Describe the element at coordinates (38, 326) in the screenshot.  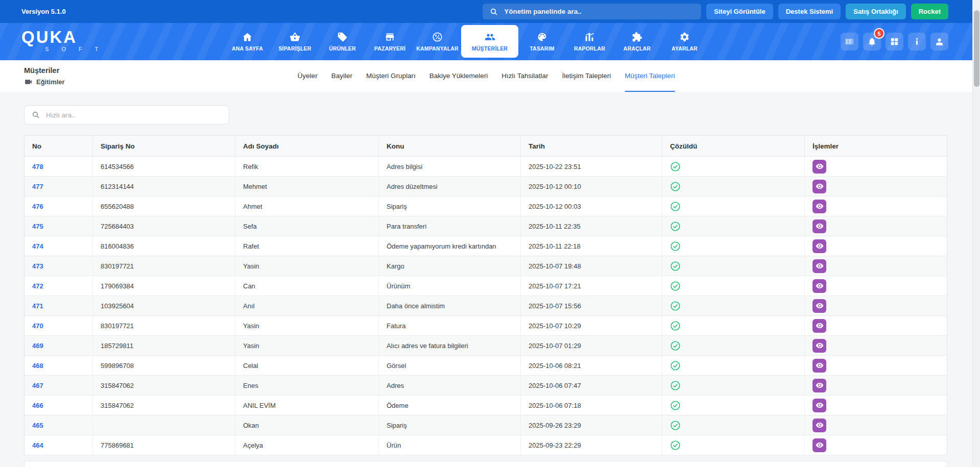
I see `request-id-link: 470` at that location.